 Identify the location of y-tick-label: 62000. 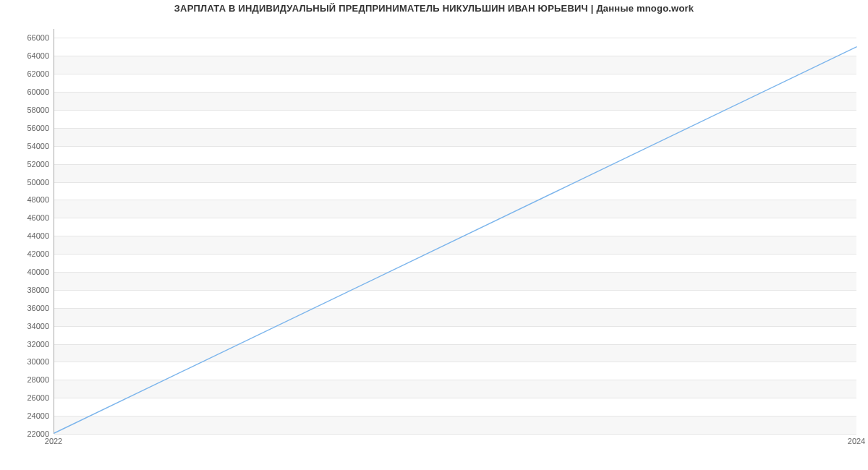
(27, 74).